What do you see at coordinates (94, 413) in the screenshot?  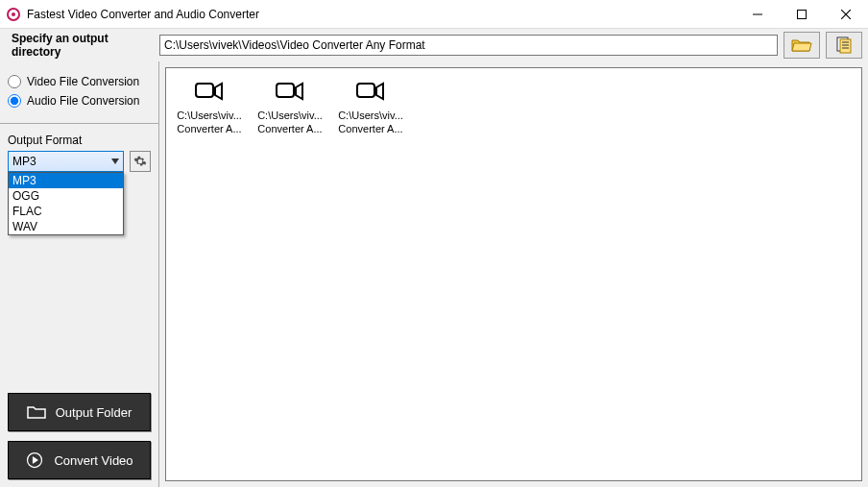 I see `output-folder-button-label: Output Folder` at bounding box center [94, 413].